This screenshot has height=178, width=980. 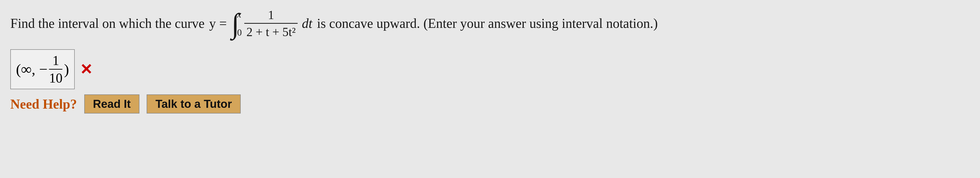 I want to click on fraction-numerator: 1, so click(x=271, y=15).